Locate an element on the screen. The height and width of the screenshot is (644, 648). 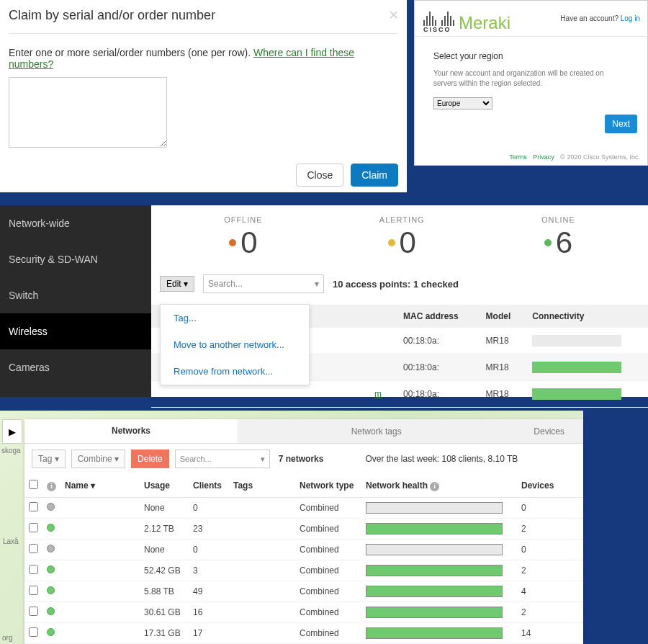
combine-button: Combine ▾ is located at coordinates (98, 459).